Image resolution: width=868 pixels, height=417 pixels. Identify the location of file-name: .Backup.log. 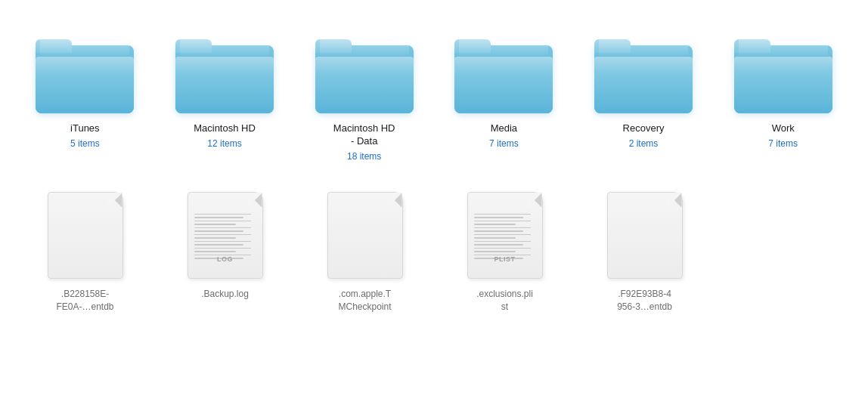
(225, 295).